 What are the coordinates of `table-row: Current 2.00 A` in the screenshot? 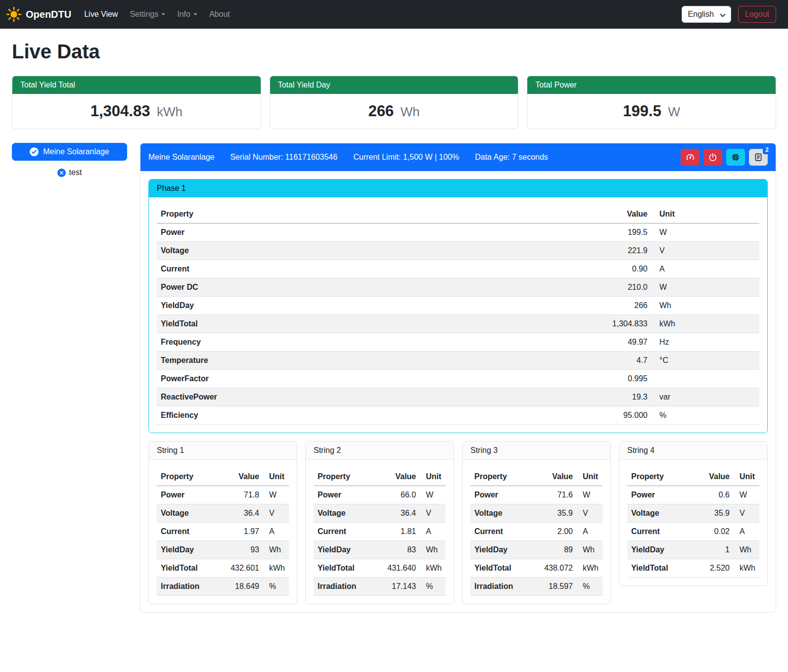 It's located at (536, 532).